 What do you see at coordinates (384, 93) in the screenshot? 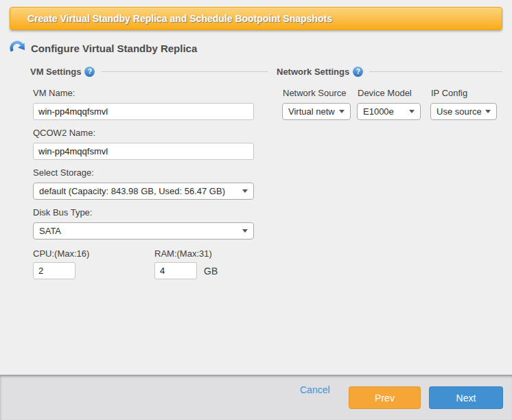
I see `device-model-label: Device Model` at bounding box center [384, 93].